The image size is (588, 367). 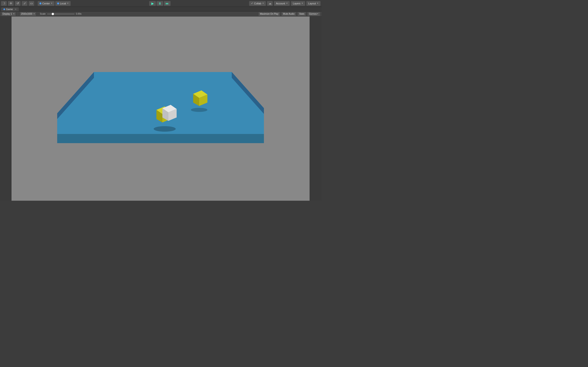 I want to click on resolution-arrow: ▼, so click(x=34, y=14).